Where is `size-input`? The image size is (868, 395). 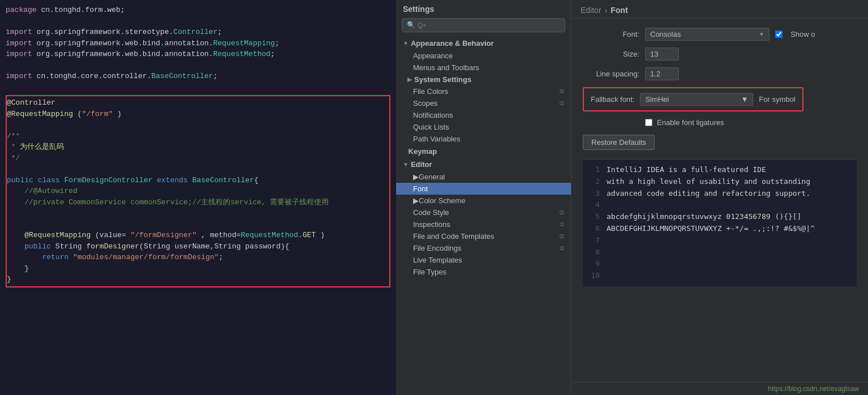
size-input is located at coordinates (662, 54).